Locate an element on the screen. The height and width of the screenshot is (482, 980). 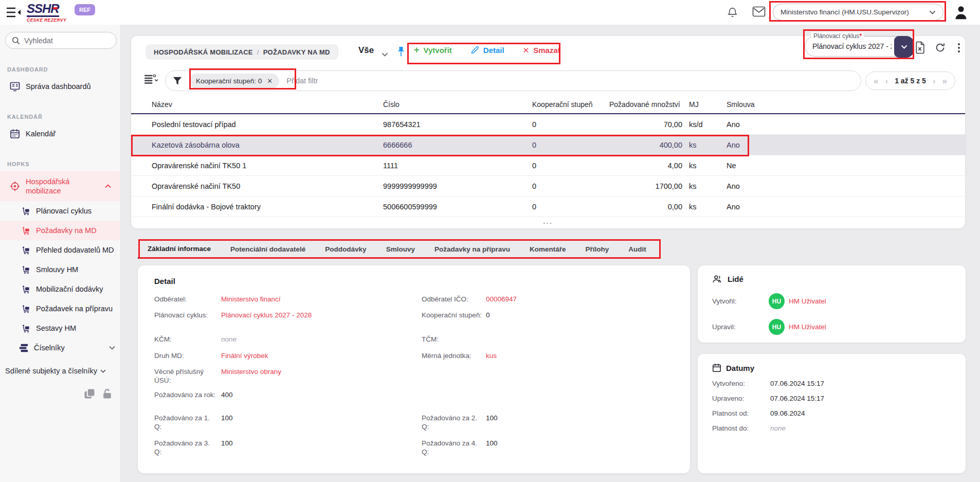
column-header-cislo: Číslo is located at coordinates (458, 104).